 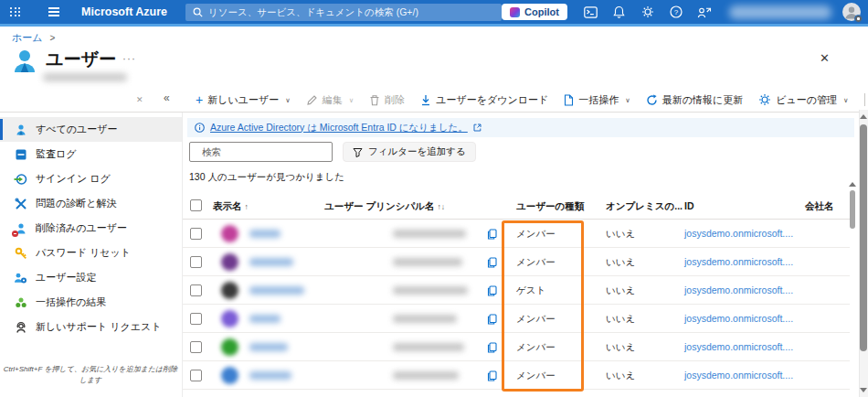 I want to click on page-scrollbar-up-arrow, so click(x=863, y=117).